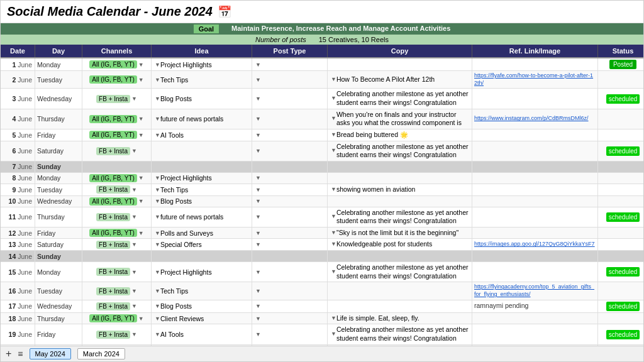  What do you see at coordinates (18, 51) in the screenshot?
I see `header-date: Date` at bounding box center [18, 51].